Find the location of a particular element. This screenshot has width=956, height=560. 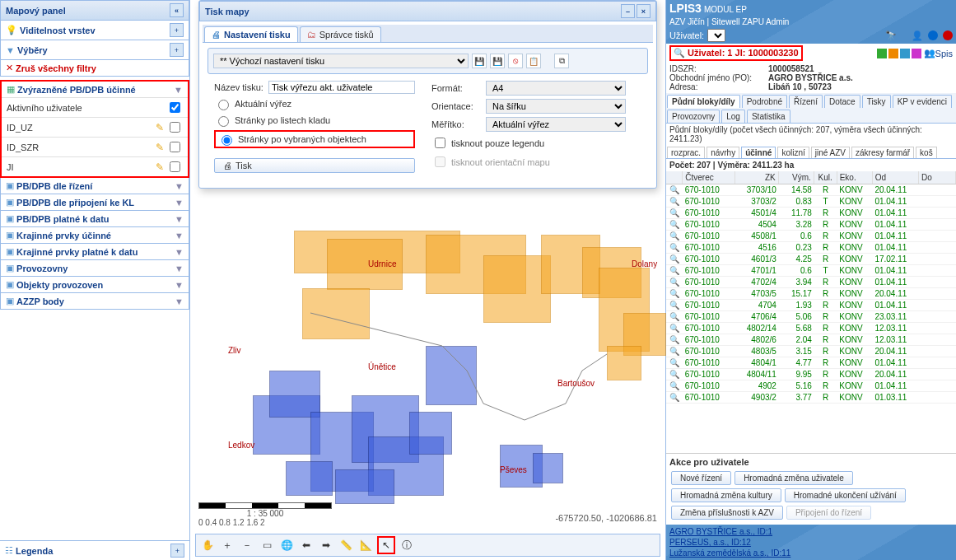

delete-icon: ⦸ is located at coordinates (515, 61).